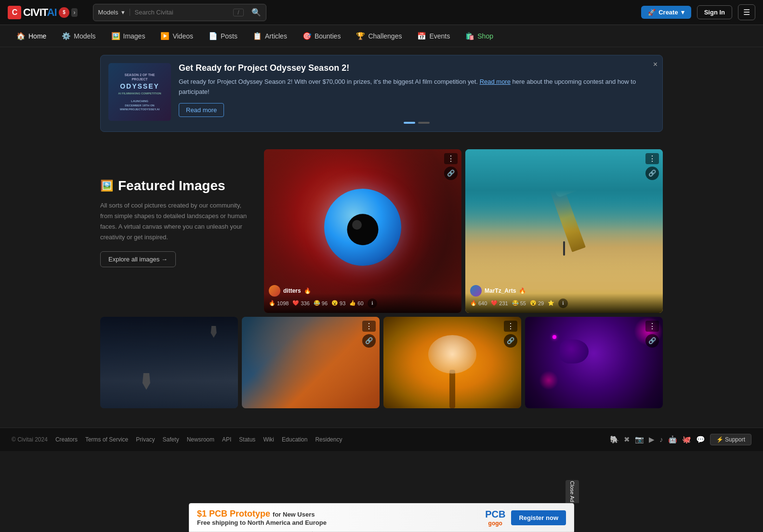 Image resolution: width=763 pixels, height=532 pixels. What do you see at coordinates (21, 36) in the screenshot?
I see `home-icon: 🏠` at bounding box center [21, 36].